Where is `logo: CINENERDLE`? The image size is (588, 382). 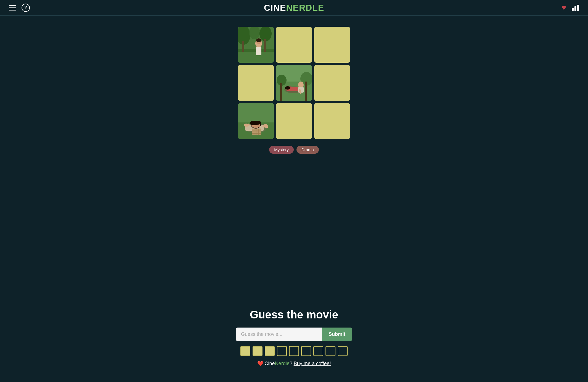
logo: CINENERDLE is located at coordinates (294, 8).